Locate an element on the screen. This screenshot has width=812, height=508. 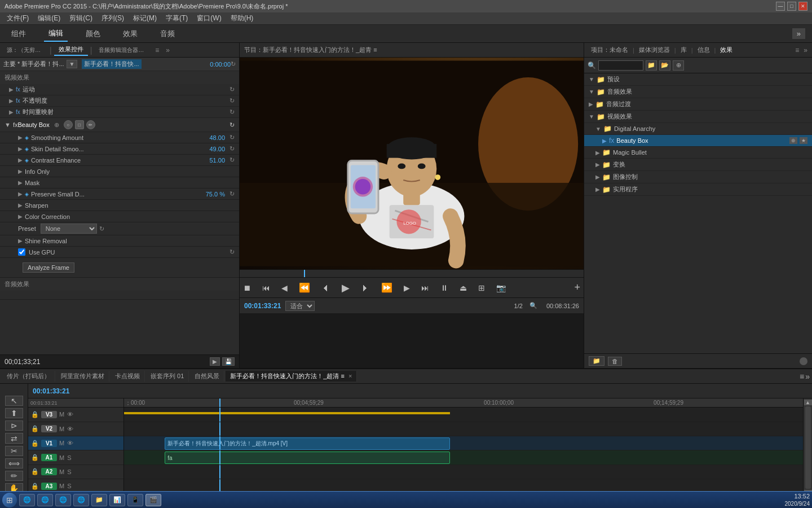
v2-lock: 🔒 is located at coordinates (35, 429).